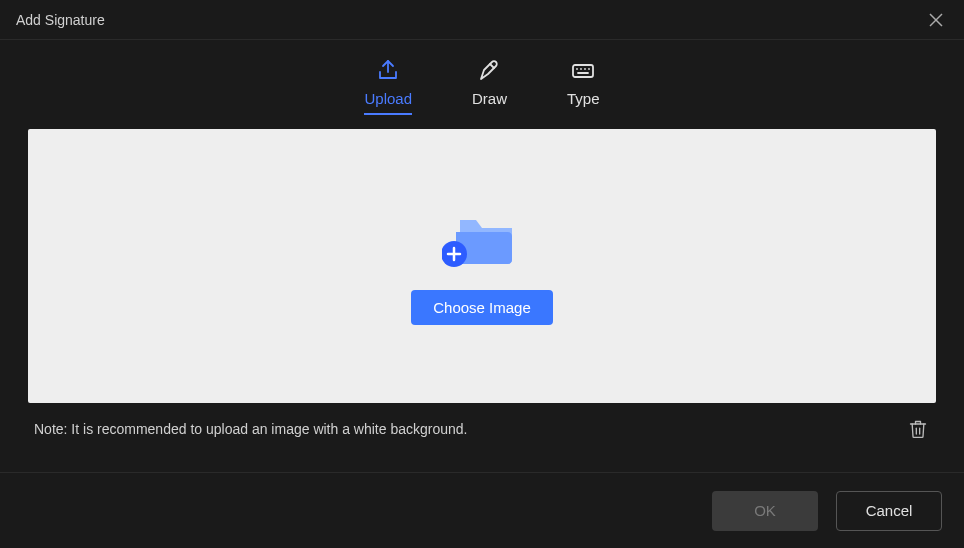 The width and height of the screenshot is (964, 548). I want to click on tab-type: Type, so click(584, 86).